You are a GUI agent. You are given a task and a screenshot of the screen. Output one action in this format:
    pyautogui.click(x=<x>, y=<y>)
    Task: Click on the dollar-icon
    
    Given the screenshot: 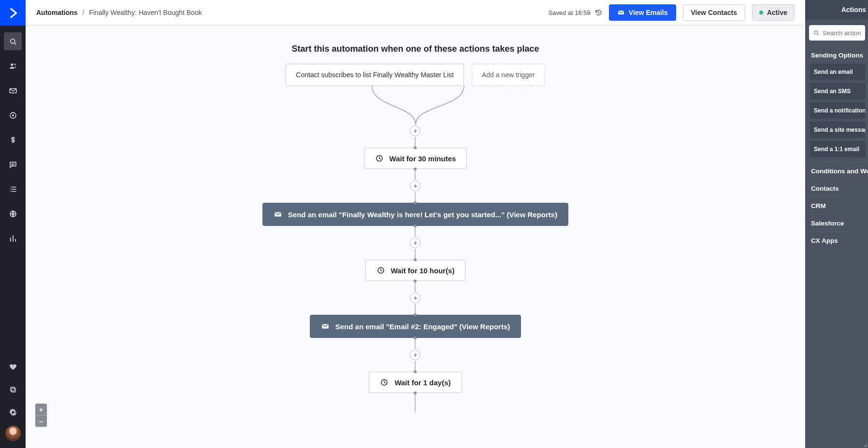 What is the action you would take?
    pyautogui.click(x=13, y=140)
    